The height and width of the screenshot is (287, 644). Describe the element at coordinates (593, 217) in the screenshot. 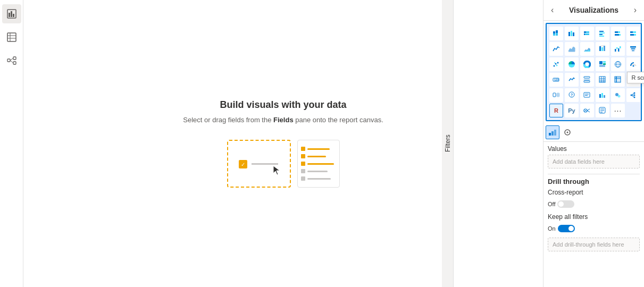

I see `keep-filters-row: Keep all filters` at that location.